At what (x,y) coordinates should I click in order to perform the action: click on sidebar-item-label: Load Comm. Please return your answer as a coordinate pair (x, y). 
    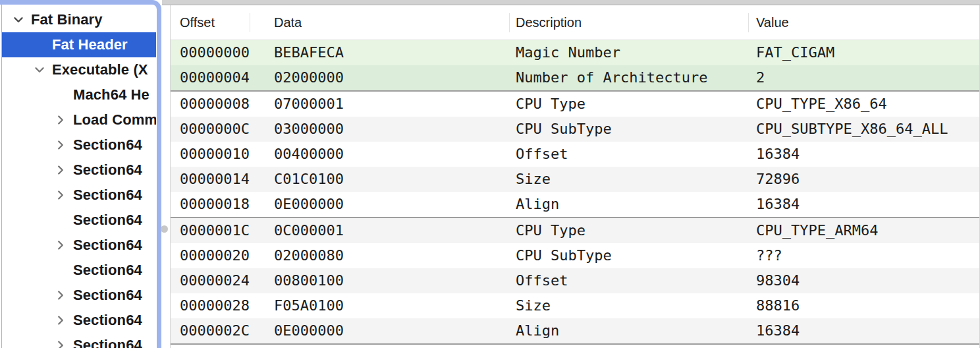
    Looking at the image, I should click on (115, 120).